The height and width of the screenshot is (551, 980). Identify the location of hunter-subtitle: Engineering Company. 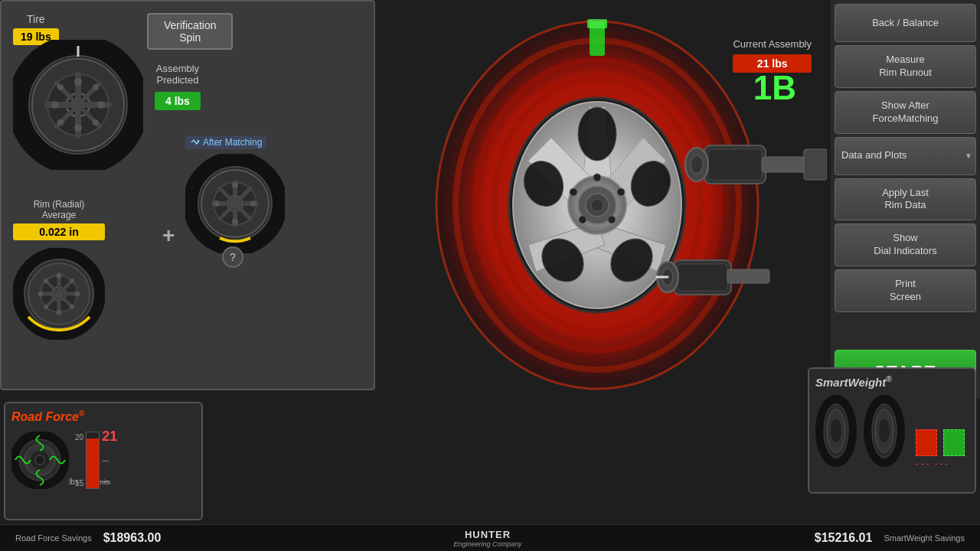
(488, 544).